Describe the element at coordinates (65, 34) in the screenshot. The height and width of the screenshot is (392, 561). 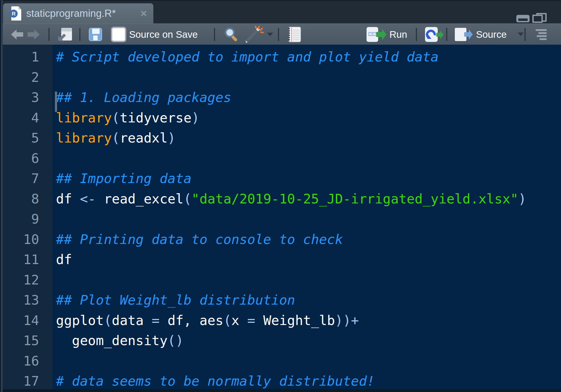
I see `show-in-new-window-button` at that location.